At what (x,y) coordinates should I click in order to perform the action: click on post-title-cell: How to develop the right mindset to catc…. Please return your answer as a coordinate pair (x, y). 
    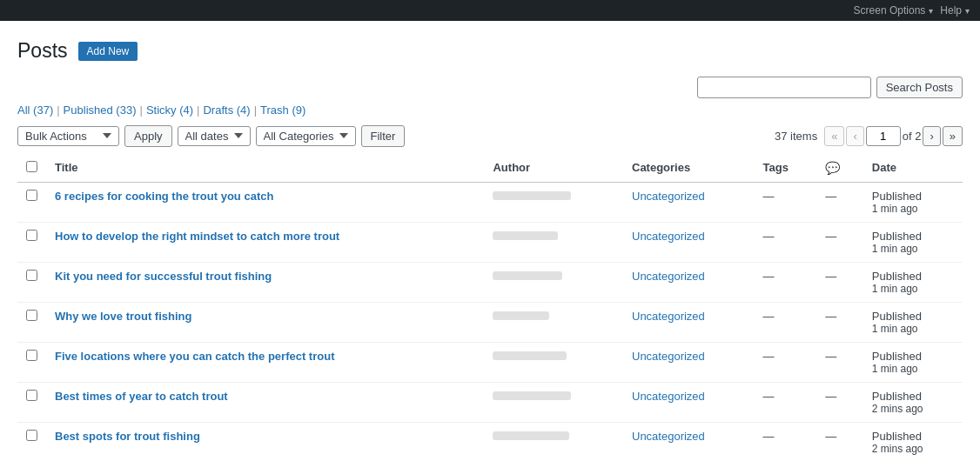
    Looking at the image, I should click on (265, 242).